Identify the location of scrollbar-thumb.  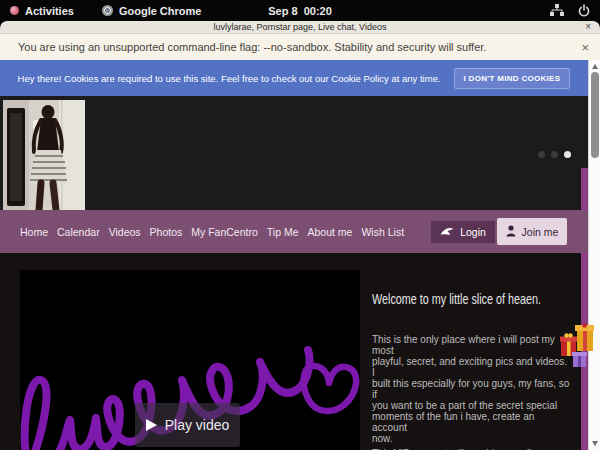
(595, 115).